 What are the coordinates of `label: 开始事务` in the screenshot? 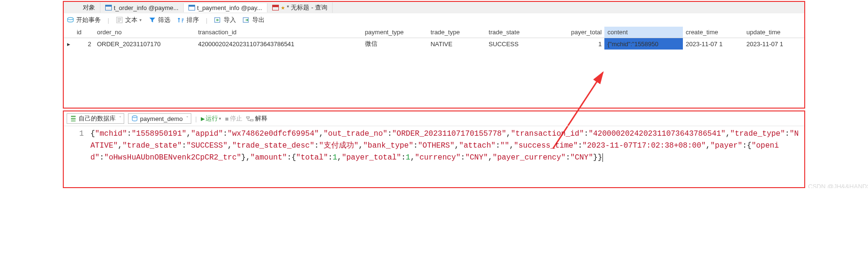 It's located at (89, 20).